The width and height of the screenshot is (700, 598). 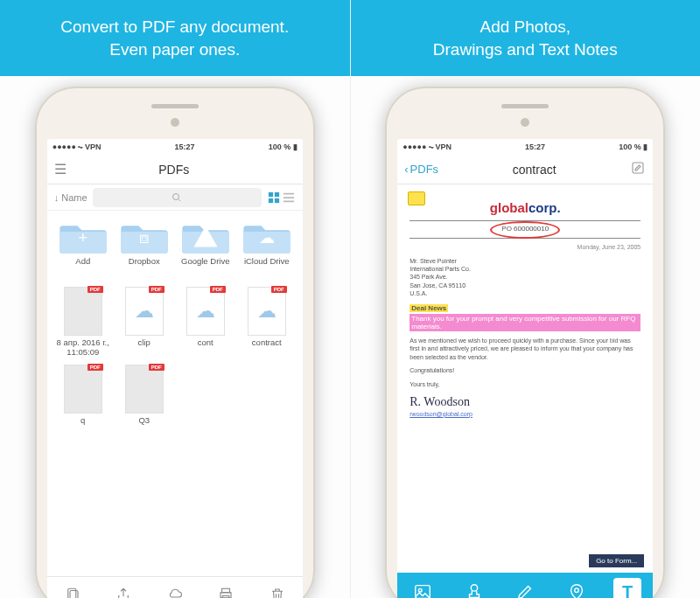 What do you see at coordinates (526, 38) in the screenshot?
I see `banner-right: Add Photos, Drawings and Text Notes` at bounding box center [526, 38].